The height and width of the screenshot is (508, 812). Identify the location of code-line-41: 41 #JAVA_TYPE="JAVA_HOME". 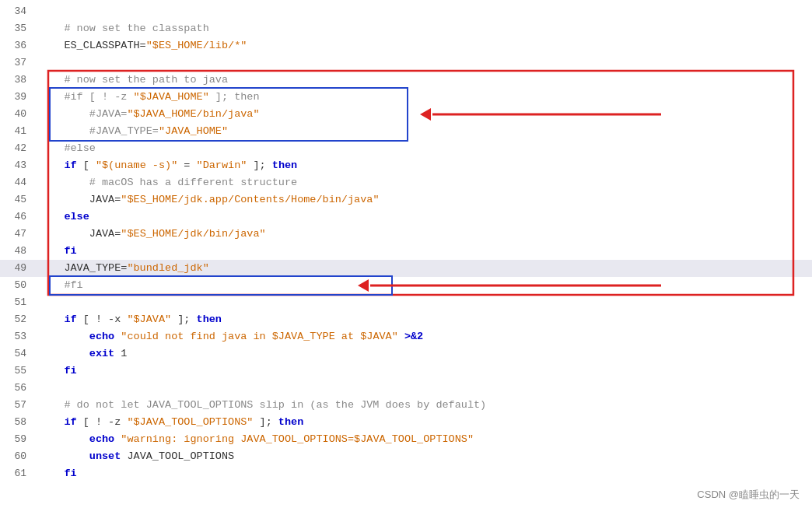
(406, 131).